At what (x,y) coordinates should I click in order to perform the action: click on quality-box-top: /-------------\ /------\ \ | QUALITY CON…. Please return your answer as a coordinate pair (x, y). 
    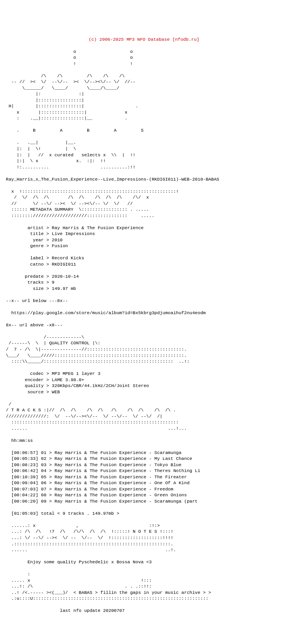
    Looking at the image, I should click on (98, 349).